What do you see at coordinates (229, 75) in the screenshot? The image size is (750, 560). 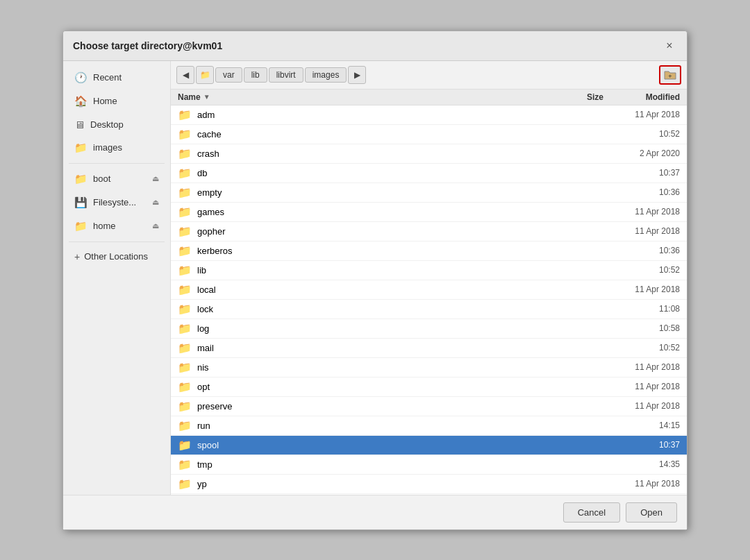 I see `breadcrumb-var: var` at bounding box center [229, 75].